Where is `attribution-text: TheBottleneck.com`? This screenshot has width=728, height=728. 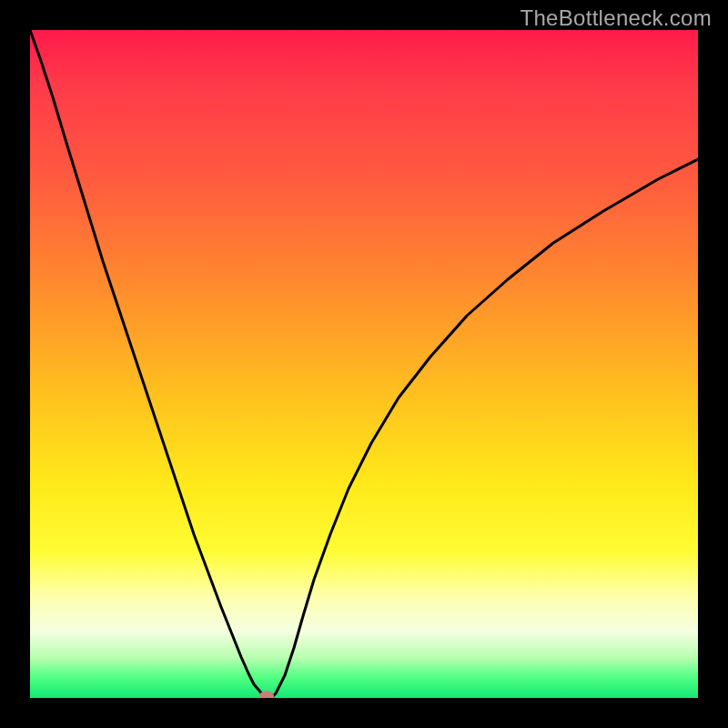 attribution-text: TheBottleneck.com is located at coordinates (615, 18).